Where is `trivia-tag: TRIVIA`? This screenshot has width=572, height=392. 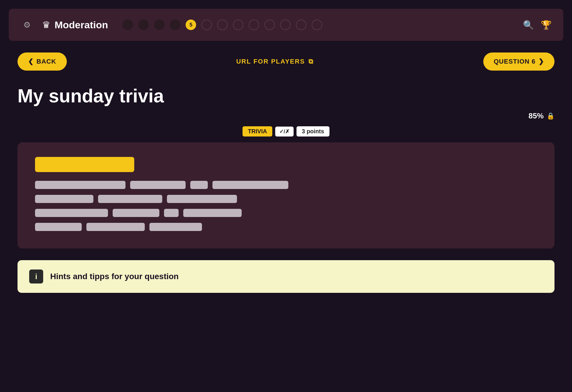 trivia-tag: TRIVIA is located at coordinates (257, 131).